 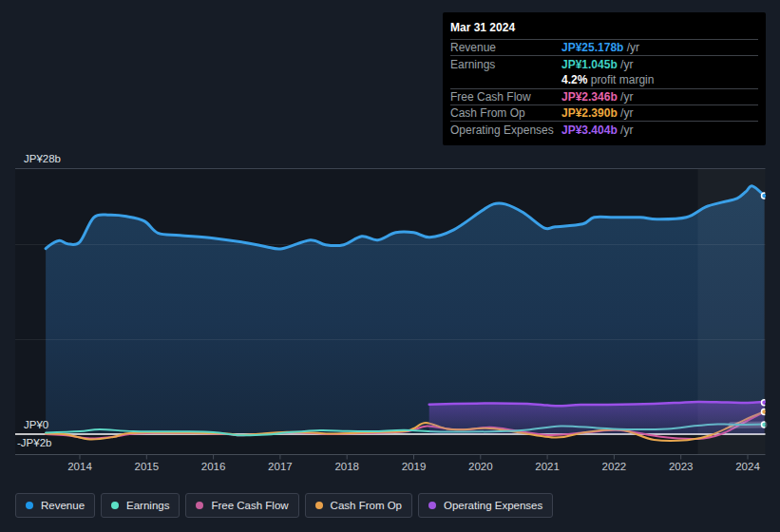 I want to click on svg-text: JP¥28b, so click(x=42, y=159).